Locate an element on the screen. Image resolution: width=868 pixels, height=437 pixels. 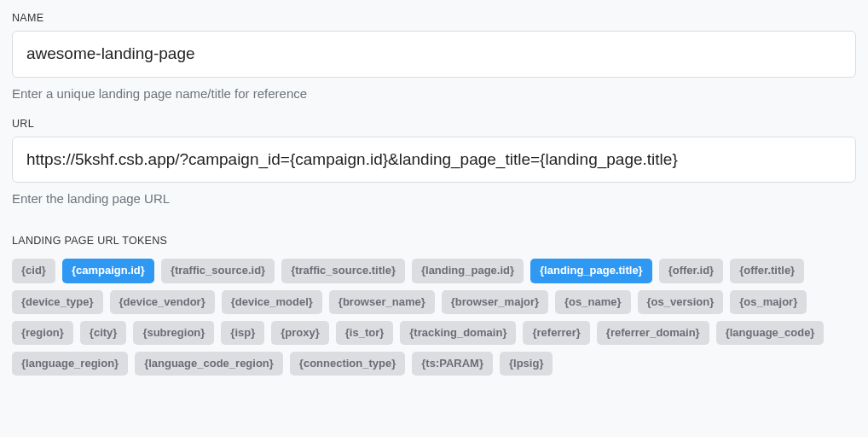
url-token: {isp} is located at coordinates (242, 333).